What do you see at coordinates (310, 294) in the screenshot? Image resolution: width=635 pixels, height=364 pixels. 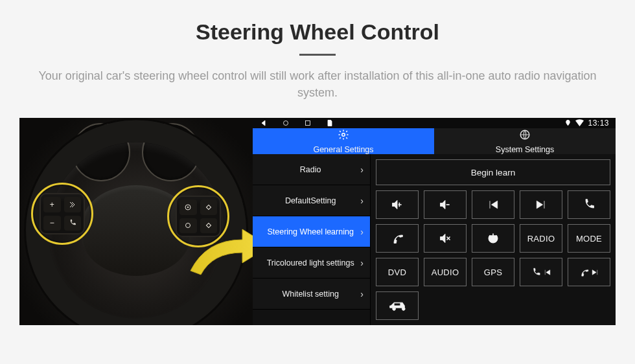 I see `setting-whitelist-label: Whitelist setting` at bounding box center [310, 294].